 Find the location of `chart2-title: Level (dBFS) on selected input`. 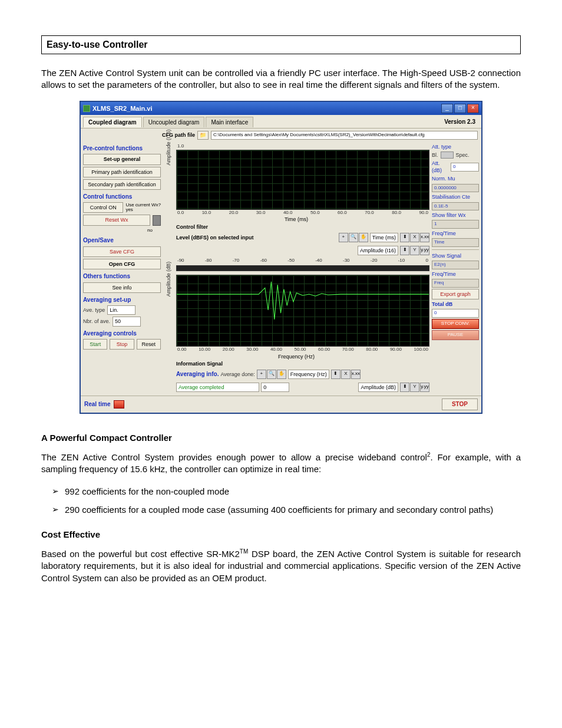

chart2-title: Level (dBFS) on selected input is located at coordinates (257, 238).